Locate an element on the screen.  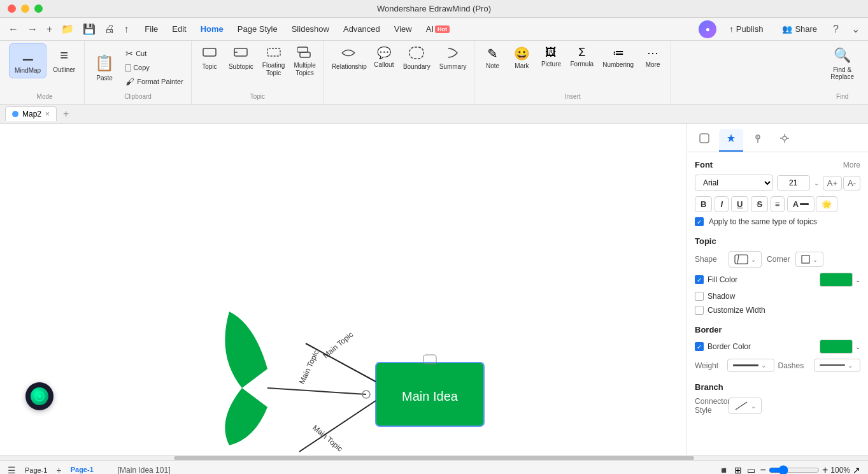
strikethrough-button: S is located at coordinates (759, 204).